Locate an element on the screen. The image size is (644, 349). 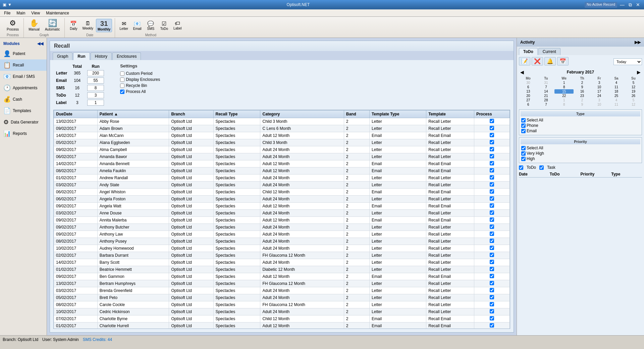
table-row: 09/02/2017 Ben Gammon Optisoft Ltd Spect… is located at coordinates (282, 277).